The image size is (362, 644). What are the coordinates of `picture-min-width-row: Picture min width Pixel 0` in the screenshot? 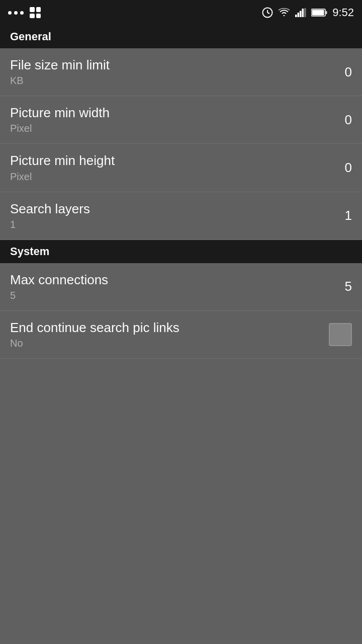 It's located at (181, 120).